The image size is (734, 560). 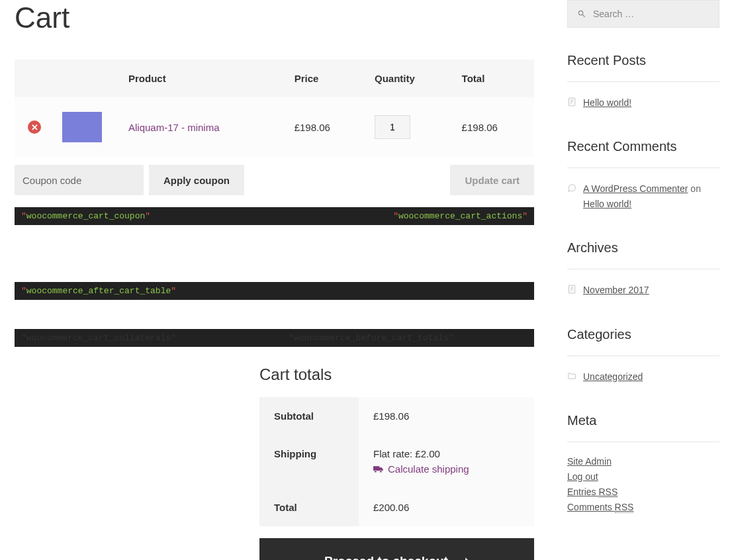 I want to click on quantity-input, so click(x=392, y=127).